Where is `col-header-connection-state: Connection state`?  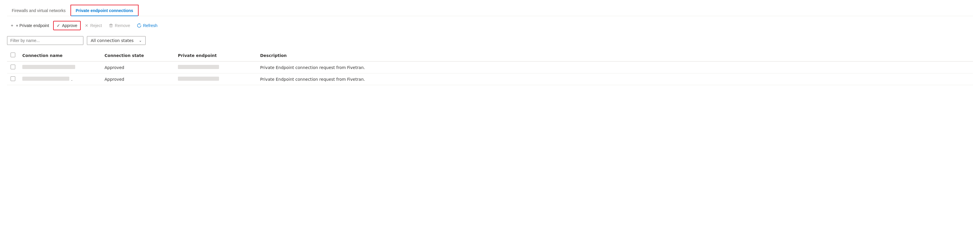
col-header-connection-state: Connection state is located at coordinates (138, 56).